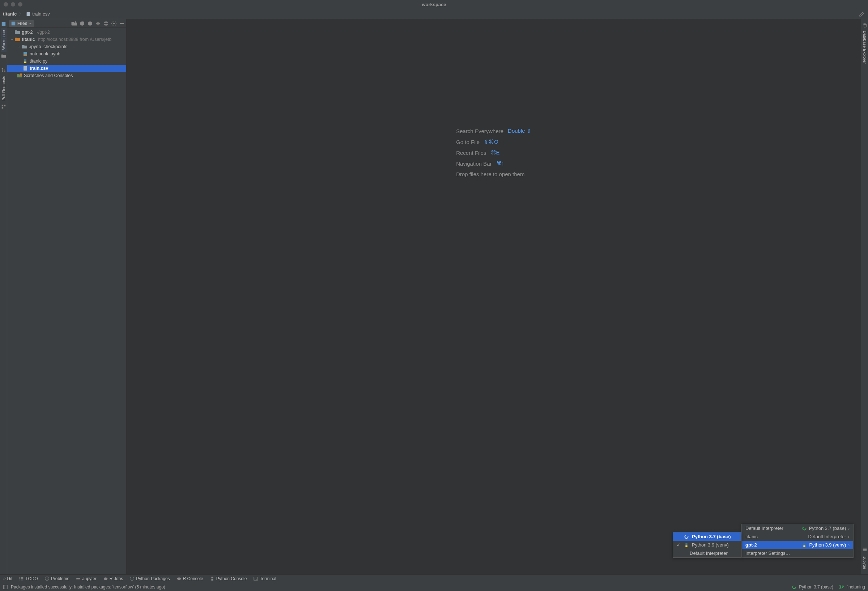 Image resolution: width=868 pixels, height=591 pixels. Describe the element at coordinates (66, 40) in the screenshot. I see `tree-row-titanic: › titanic http://localhost:8888 from /Us…` at that location.